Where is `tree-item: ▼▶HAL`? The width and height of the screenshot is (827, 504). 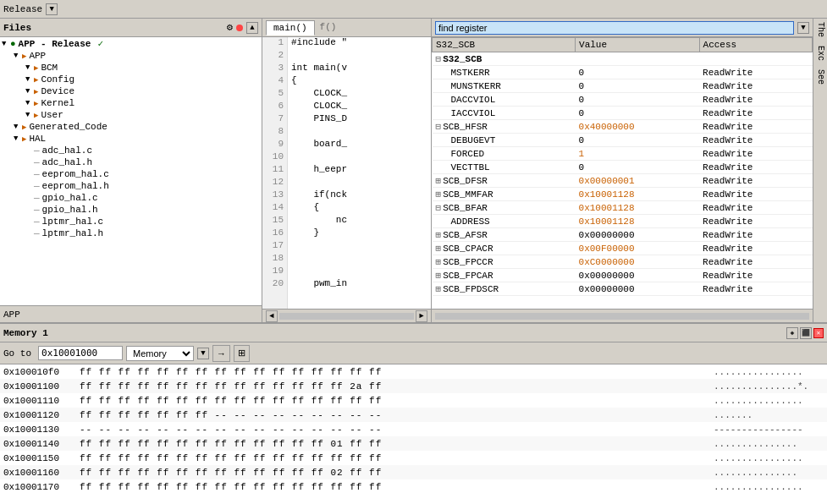 tree-item: ▼▶HAL is located at coordinates (130, 139).